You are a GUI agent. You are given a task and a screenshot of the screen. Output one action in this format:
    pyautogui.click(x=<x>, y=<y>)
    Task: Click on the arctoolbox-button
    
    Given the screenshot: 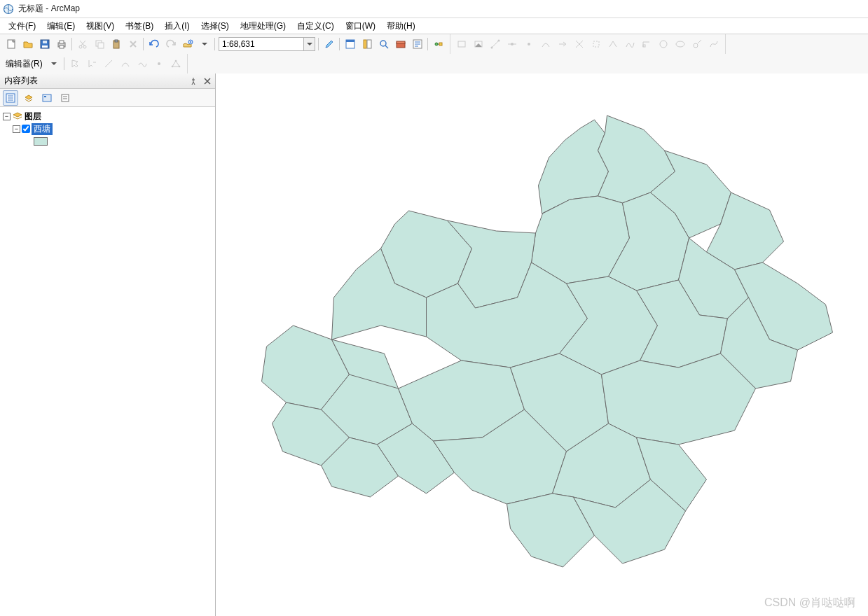 What is the action you would take?
    pyautogui.click(x=401, y=44)
    